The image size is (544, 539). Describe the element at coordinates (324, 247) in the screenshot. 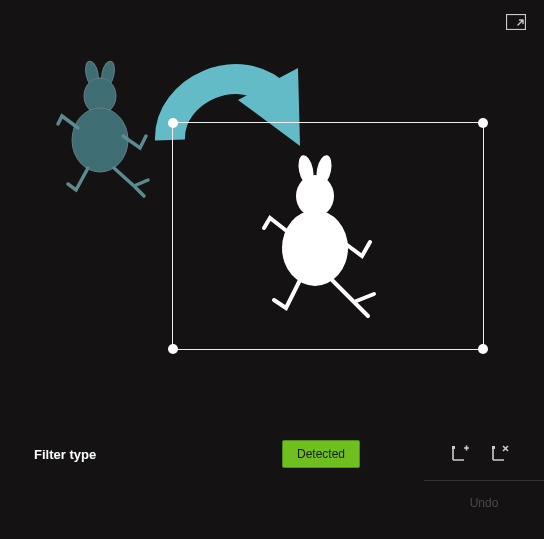

I see `subject-icon` at that location.